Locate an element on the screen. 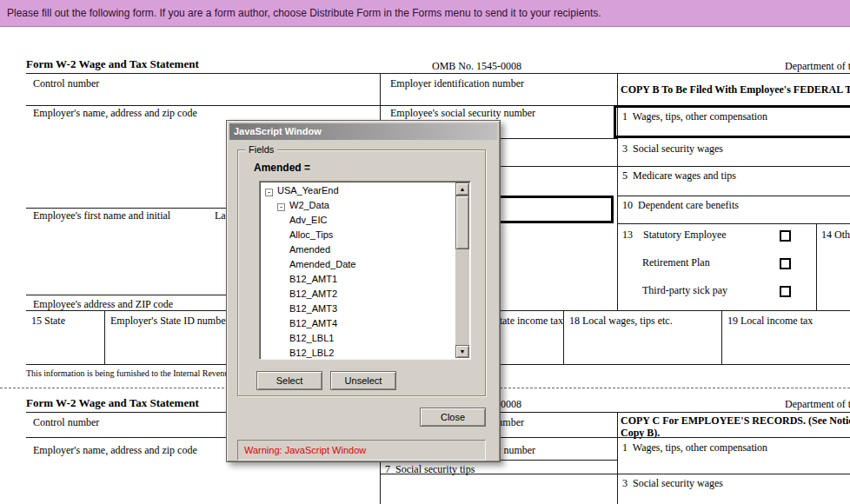  close-button: Close is located at coordinates (453, 417).